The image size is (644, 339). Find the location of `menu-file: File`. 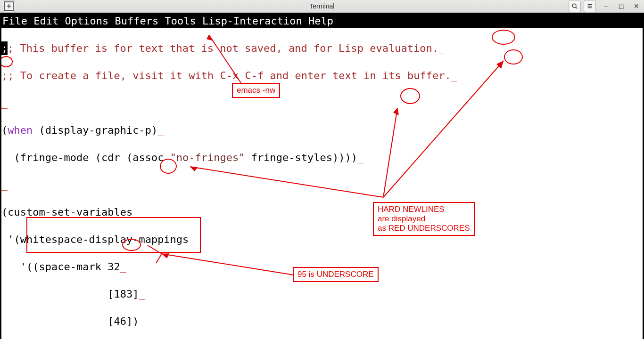

menu-file: File is located at coordinates (15, 21).